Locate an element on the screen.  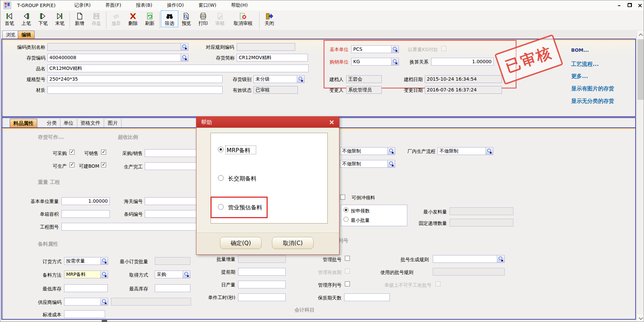
print-button: 打印 is located at coordinates (203, 19).